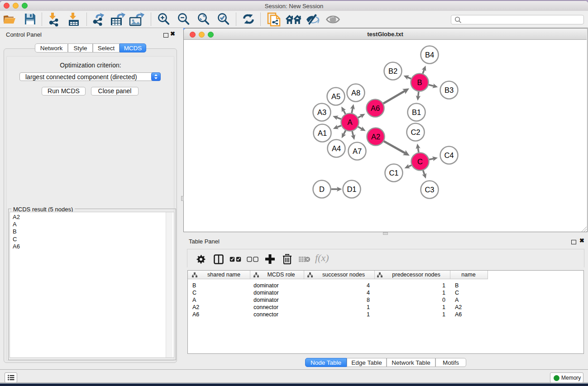 This screenshot has height=386, width=588. I want to click on svg-text: D1, so click(351, 189).